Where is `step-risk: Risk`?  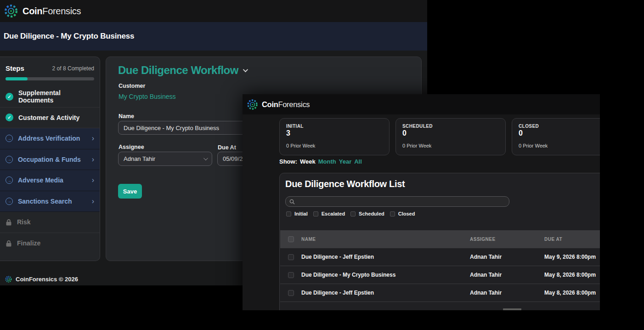
step-risk: Risk is located at coordinates (50, 222).